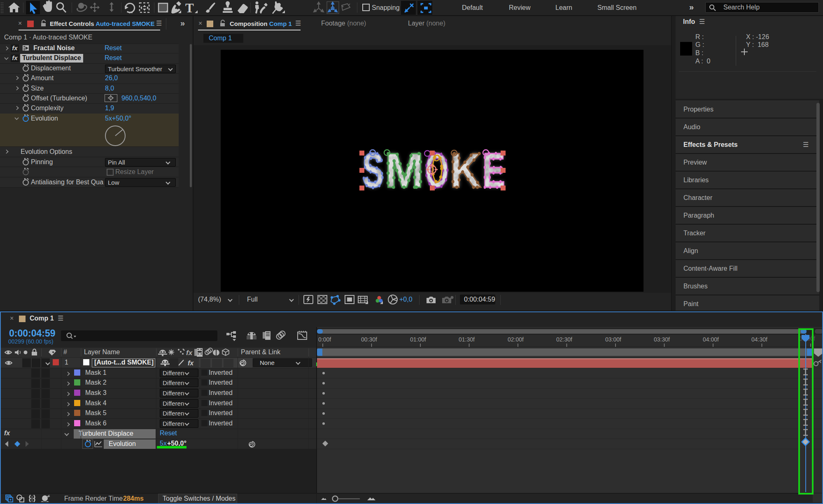  What do you see at coordinates (466, 170) in the screenshot?
I see `svg-text: K` at bounding box center [466, 170].